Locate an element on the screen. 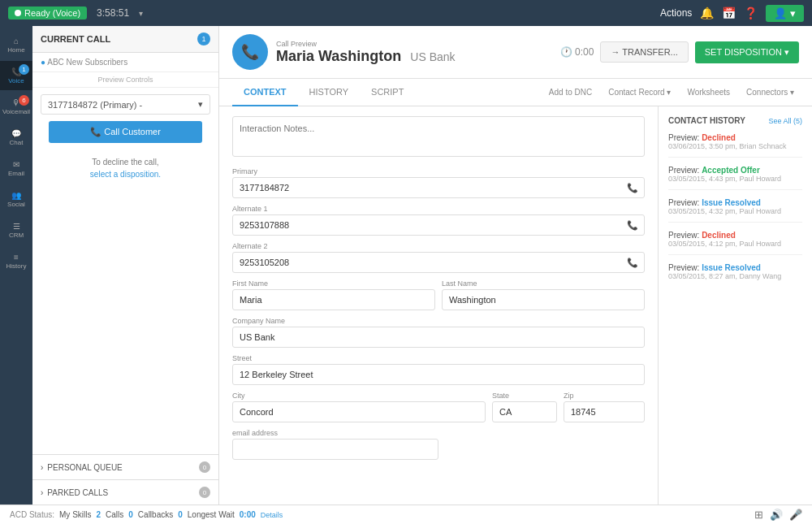 Image resolution: width=812 pixels, height=524 pixels. alternate2-input is located at coordinates (438, 262).